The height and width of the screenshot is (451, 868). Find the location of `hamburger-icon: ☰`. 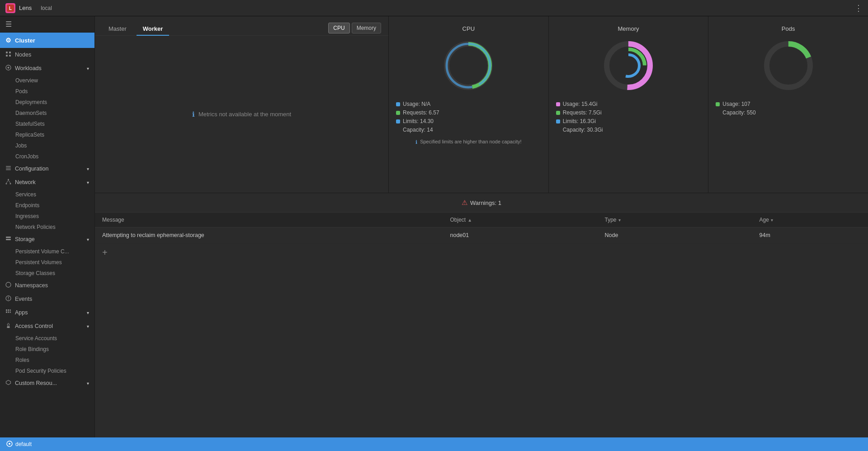

hamburger-icon: ☰ is located at coordinates (9, 24).